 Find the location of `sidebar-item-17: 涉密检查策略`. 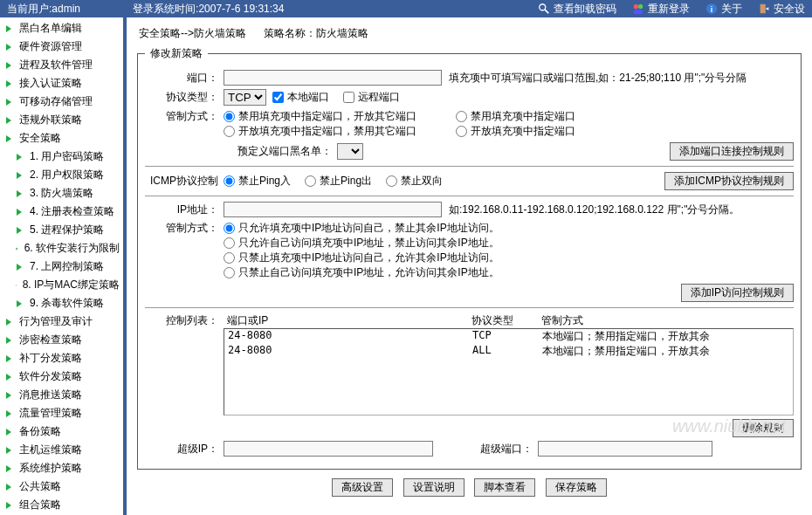

sidebar-item-17: 涉密检查策略 is located at coordinates (61, 340).